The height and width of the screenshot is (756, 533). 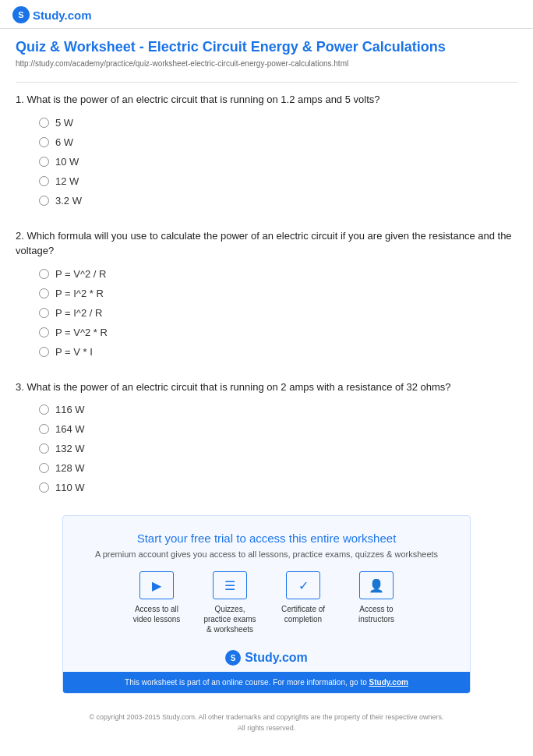 I want to click on site-header: S Study.com, so click(x=266, y=14).